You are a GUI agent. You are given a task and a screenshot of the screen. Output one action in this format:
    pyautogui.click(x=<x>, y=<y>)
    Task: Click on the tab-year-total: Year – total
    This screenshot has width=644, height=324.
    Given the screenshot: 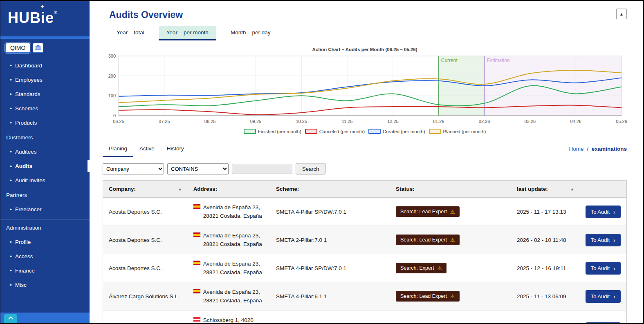 What is the action you would take?
    pyautogui.click(x=130, y=34)
    